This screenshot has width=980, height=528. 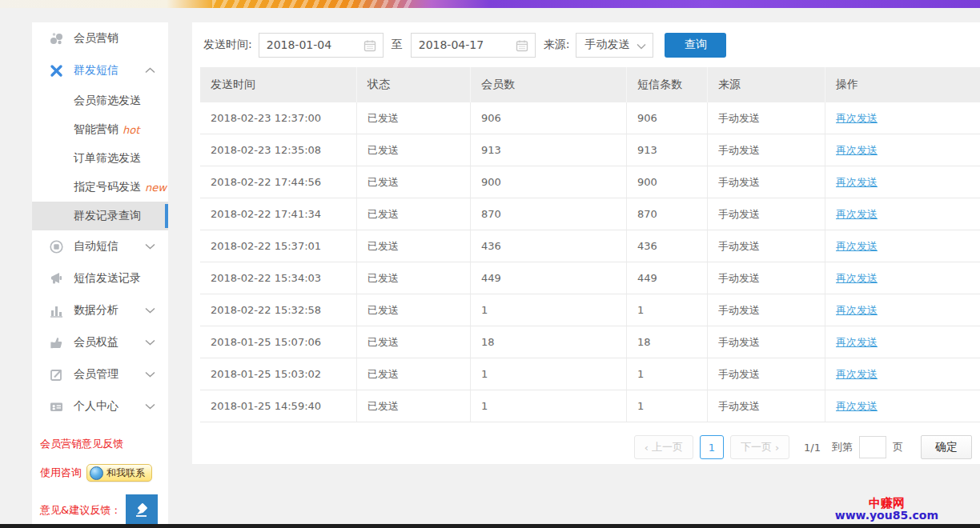 What do you see at coordinates (279, 278) in the screenshot?
I see `cell-send-time: 2018-02-22 15:34:03` at bounding box center [279, 278].